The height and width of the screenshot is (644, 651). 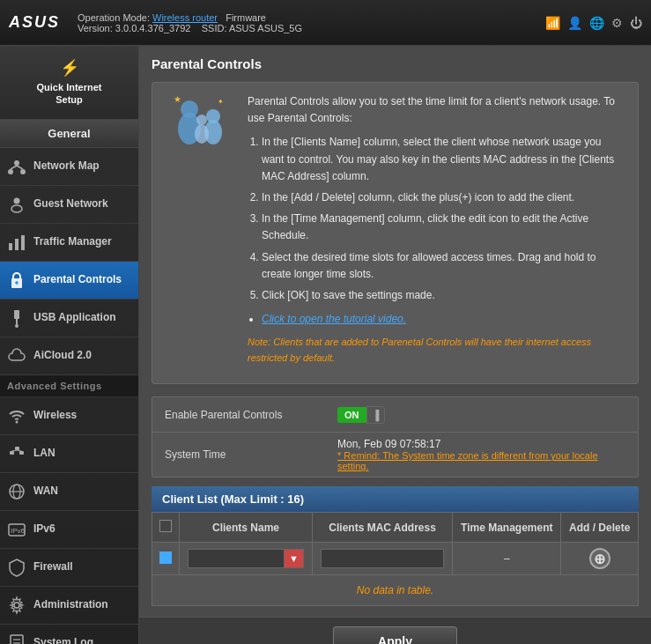 I want to click on header-checkbox, so click(x=166, y=526).